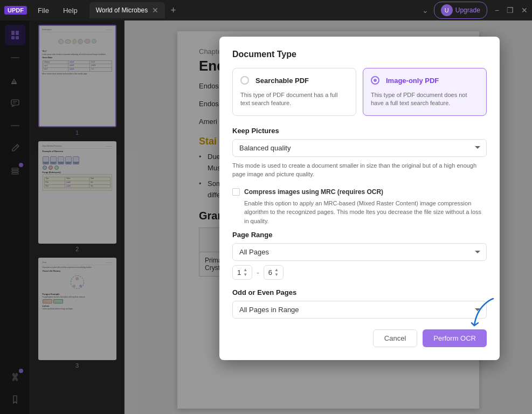  What do you see at coordinates (127, 10) in the screenshot?
I see `tab-world-of-microbes: World of Microbes ✕` at bounding box center [127, 10].